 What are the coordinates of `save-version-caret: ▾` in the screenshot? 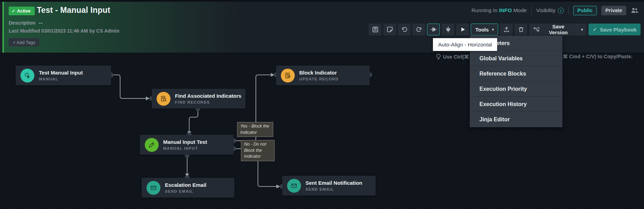 It's located at (582, 29).